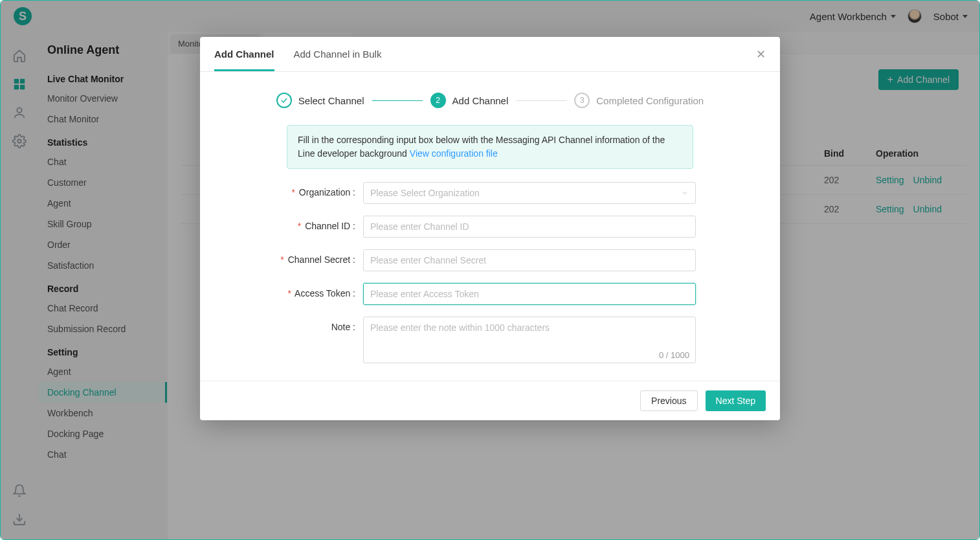 This screenshot has width=980, height=540. I want to click on field-access-token: * Access Token :, so click(477, 294).